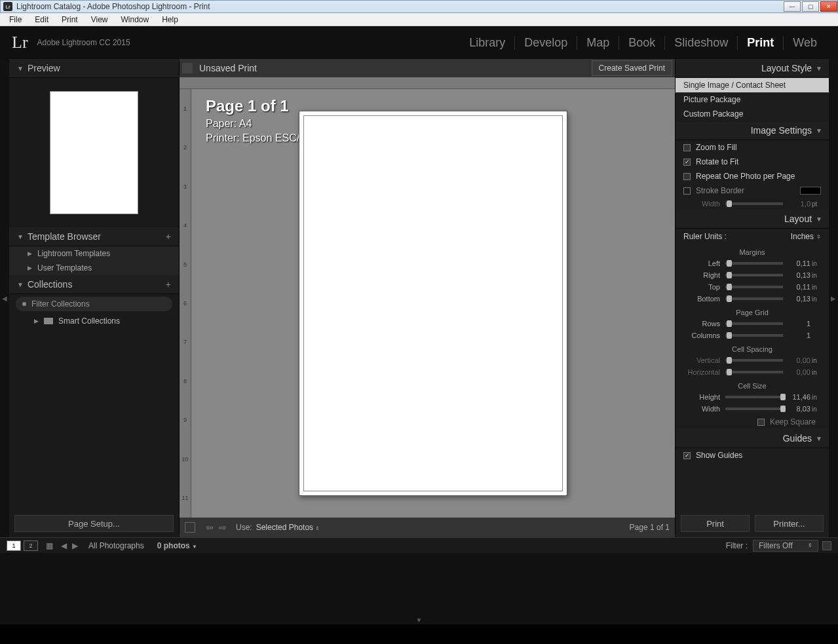  I want to click on ruler-horizontal, so click(427, 83).